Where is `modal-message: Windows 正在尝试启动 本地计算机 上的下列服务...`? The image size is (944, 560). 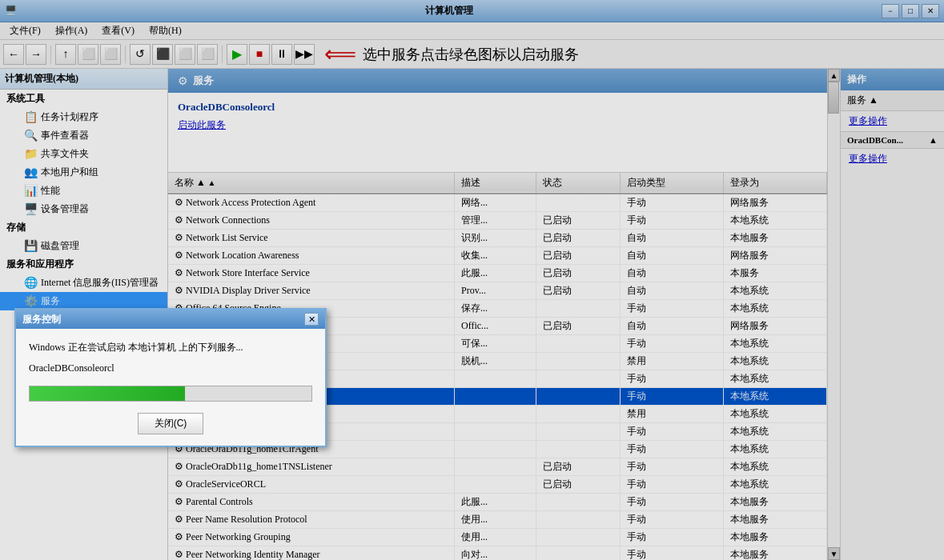
modal-message: Windows 正在尝试启动 本地计算机 上的下列服务... is located at coordinates (171, 347).